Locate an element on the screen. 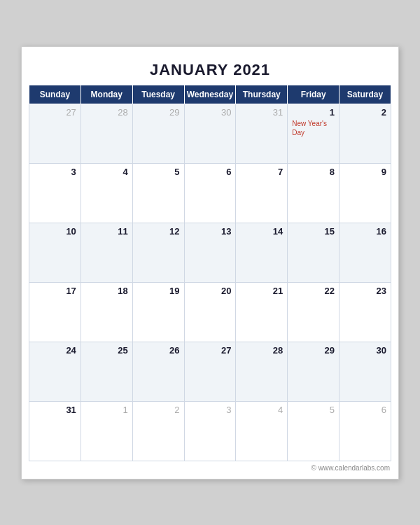  header-row: SundayMondayTuesdayWednesdayThursdayFrid… is located at coordinates (210, 94).